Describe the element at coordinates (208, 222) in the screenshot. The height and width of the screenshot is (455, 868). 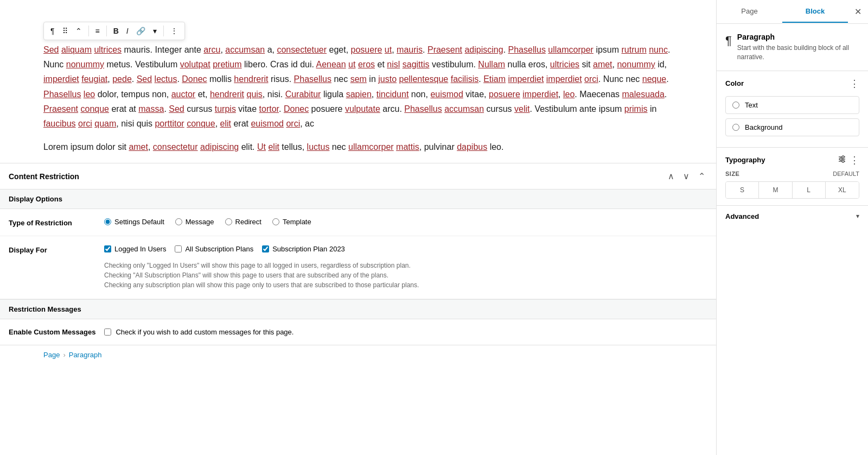
I see `type-restriction-controls: Settings Default Message Redirect T` at that location.